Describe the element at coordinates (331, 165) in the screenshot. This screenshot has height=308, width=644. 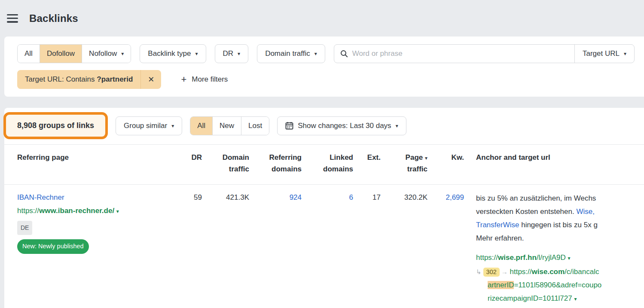
I see `table-header-row: Referring page DR Domain traffic Referri…` at that location.